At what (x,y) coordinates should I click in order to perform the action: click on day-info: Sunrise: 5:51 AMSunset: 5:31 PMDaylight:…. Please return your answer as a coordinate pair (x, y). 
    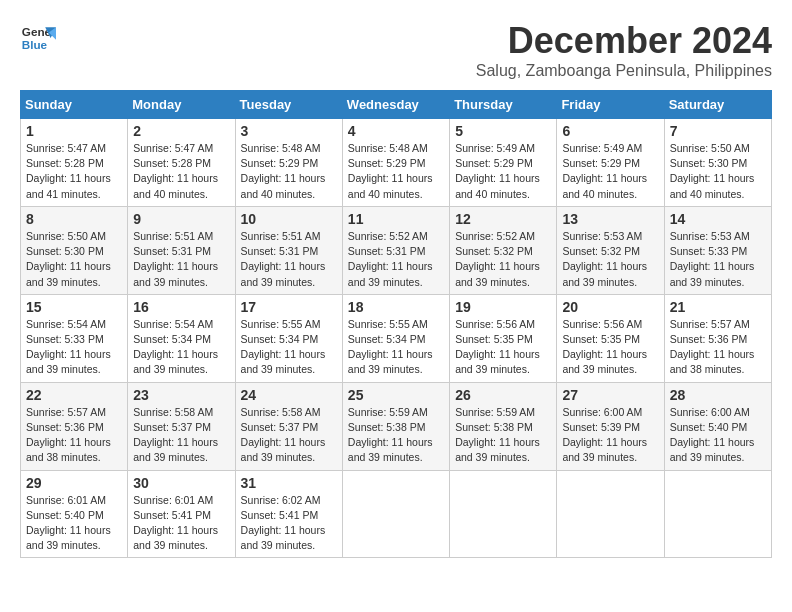
    Looking at the image, I should click on (284, 259).